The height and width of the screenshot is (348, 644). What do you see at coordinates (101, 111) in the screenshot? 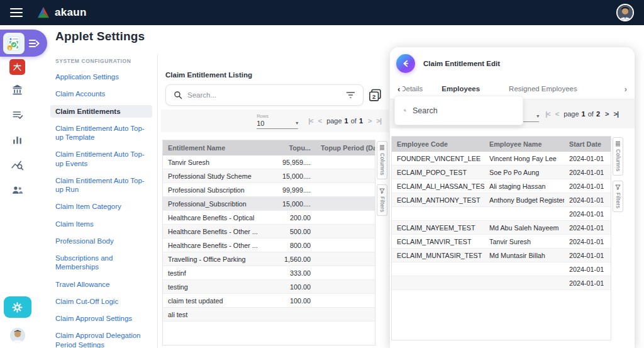
I see `sidebar-item: Claim Entitlements` at bounding box center [101, 111].